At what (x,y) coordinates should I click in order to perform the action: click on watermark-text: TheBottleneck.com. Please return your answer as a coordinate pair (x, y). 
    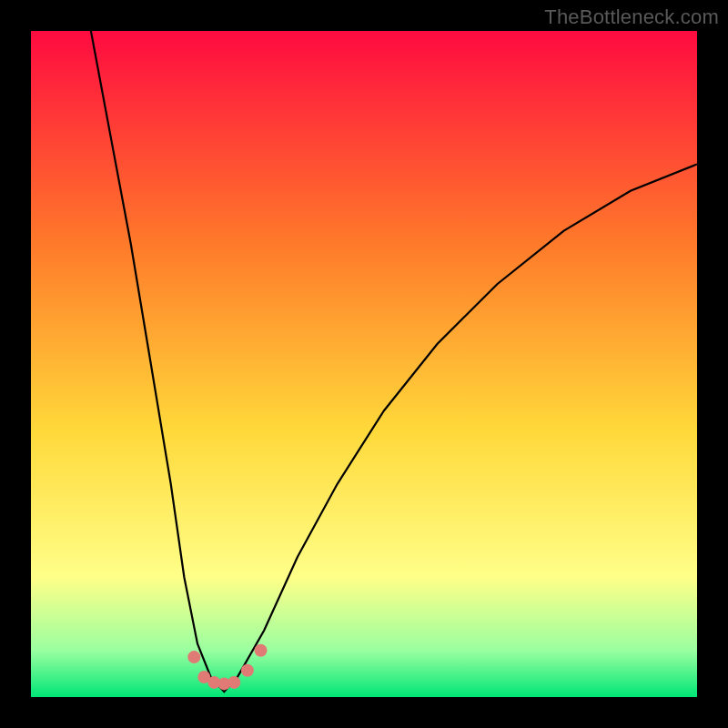
    Looking at the image, I should click on (632, 17).